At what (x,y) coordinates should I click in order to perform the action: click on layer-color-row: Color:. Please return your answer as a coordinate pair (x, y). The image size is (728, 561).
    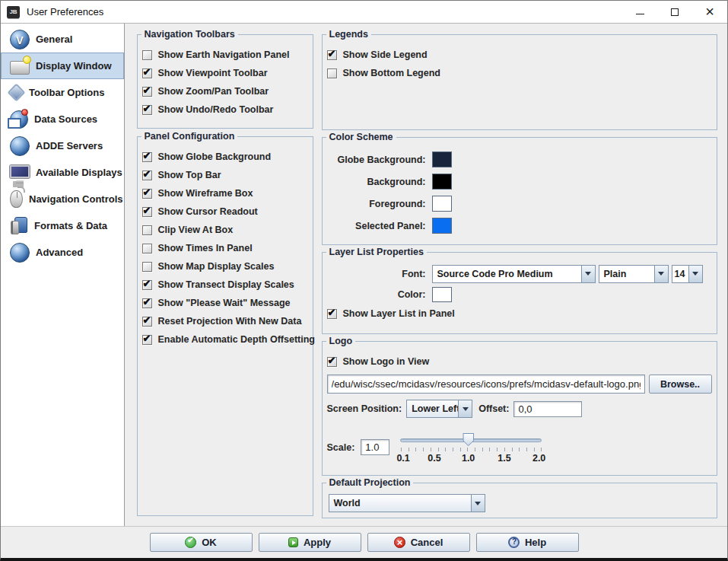
    Looking at the image, I should click on (520, 294).